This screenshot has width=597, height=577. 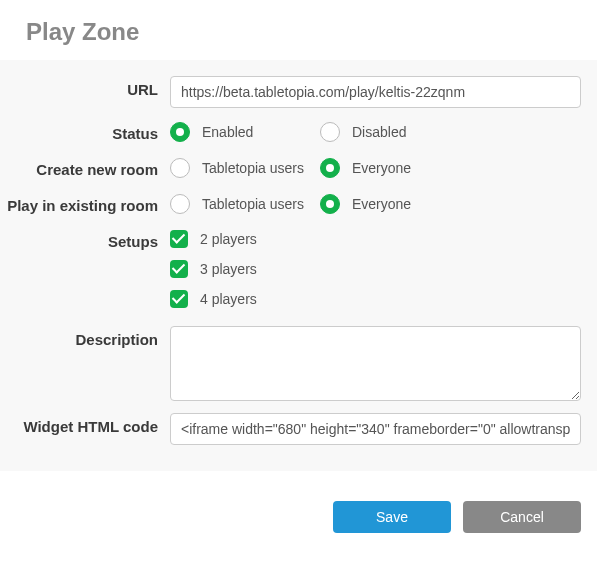 I want to click on create-room-option: Everyone, so click(x=395, y=168).